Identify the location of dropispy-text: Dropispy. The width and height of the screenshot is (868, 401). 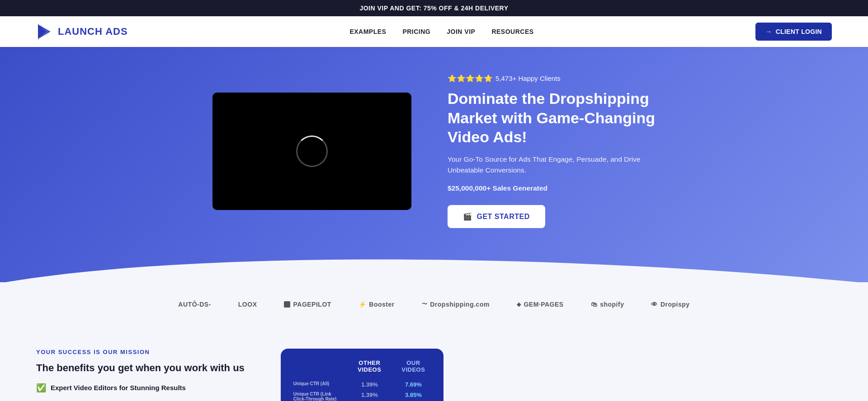
(675, 304).